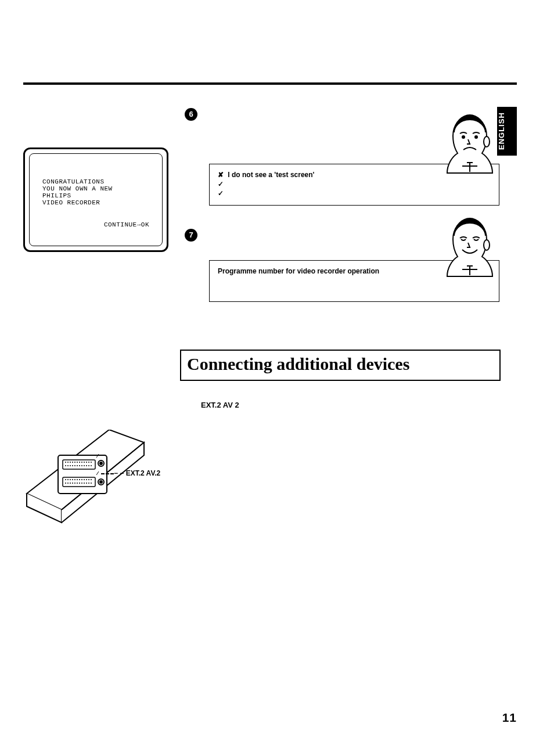 This screenshot has height=756, width=554. What do you see at coordinates (270, 175) in the screenshot?
I see `callout6-cross-text: I do not see a 'test screen'` at bounding box center [270, 175].